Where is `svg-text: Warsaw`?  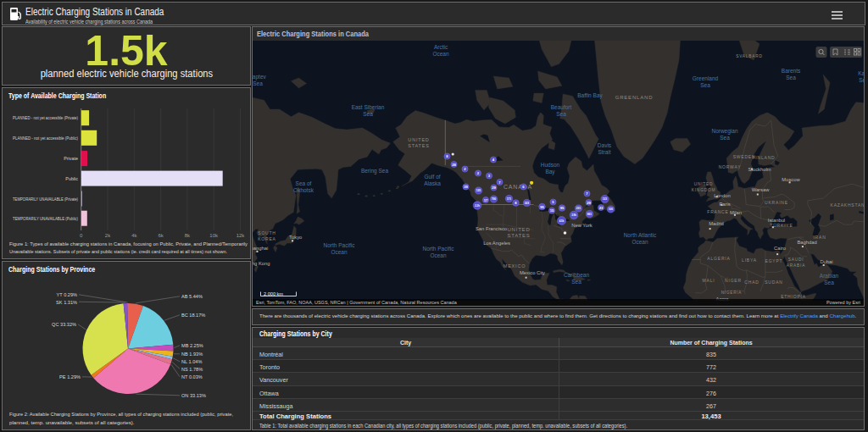
svg-text: Warsaw is located at coordinates (761, 190).